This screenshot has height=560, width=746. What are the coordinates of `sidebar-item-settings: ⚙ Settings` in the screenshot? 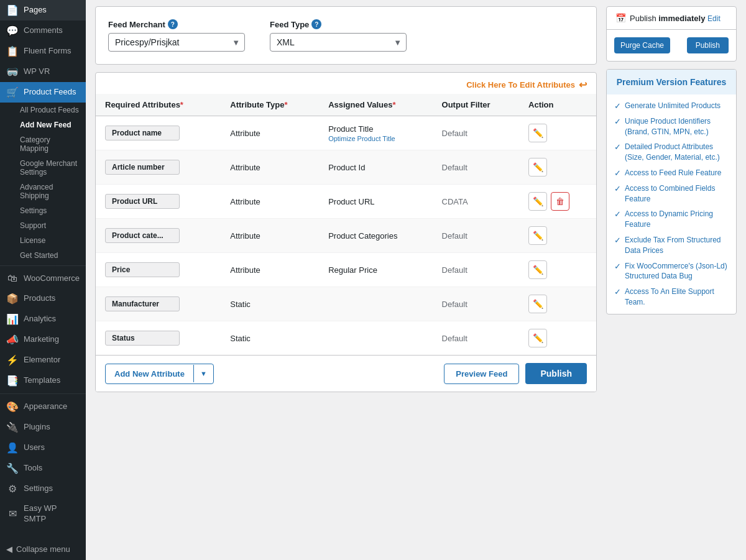 It's located at (43, 489).